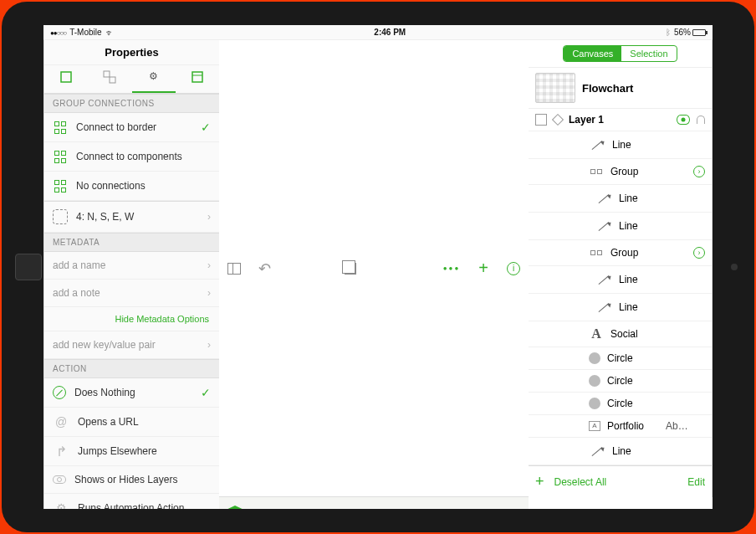 The height and width of the screenshot is (534, 756). Describe the element at coordinates (132, 80) in the screenshot. I see `inspector-tabs: ⚙` at that location.